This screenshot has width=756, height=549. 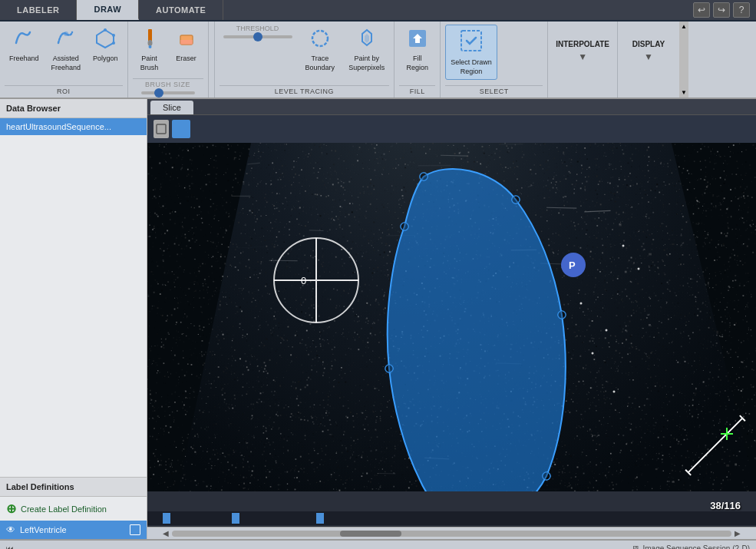 I want to click on slice-tab: Slice, so click(x=172, y=107).